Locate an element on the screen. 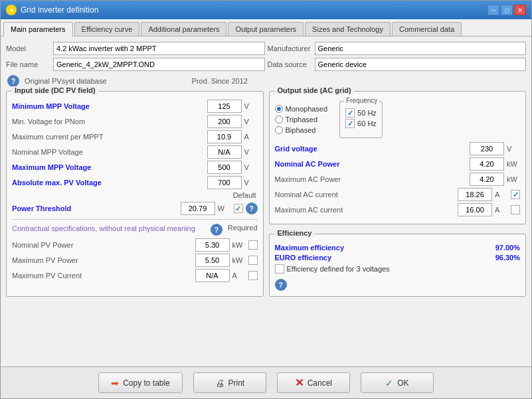 This screenshot has height=399, width=532. power-threshold-checkbox is located at coordinates (238, 208).